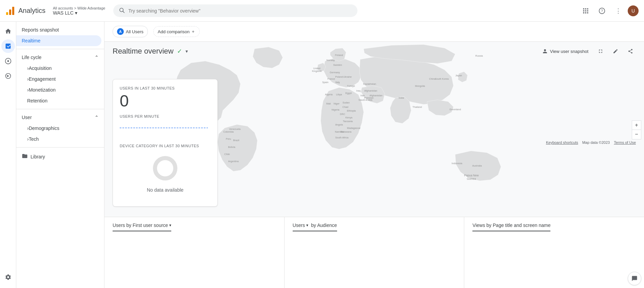 This screenshot has width=644, height=288. I want to click on realtime-dropdown-button: ▾, so click(187, 51).